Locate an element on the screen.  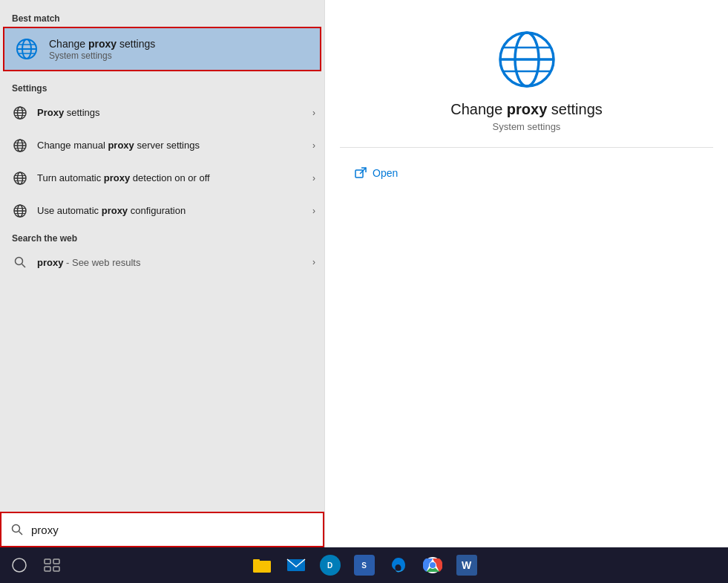
settings-section-label: Settings is located at coordinates (162, 87).